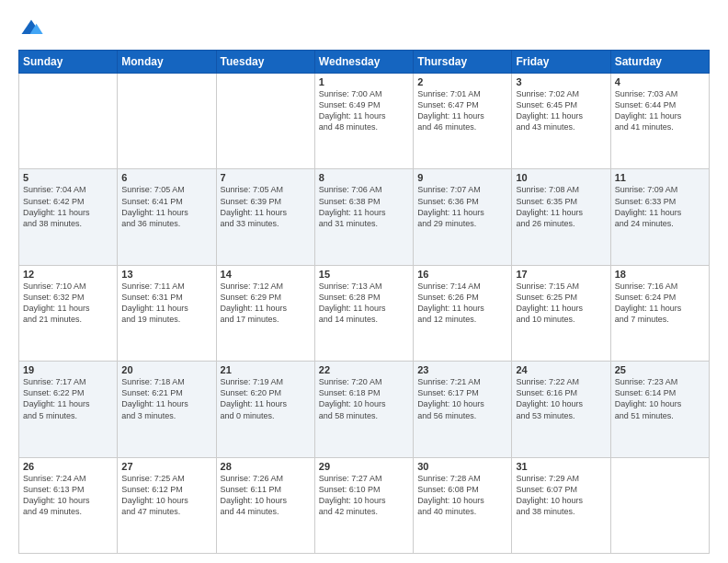 This screenshot has width=728, height=563. I want to click on day-number: 18, so click(660, 274).